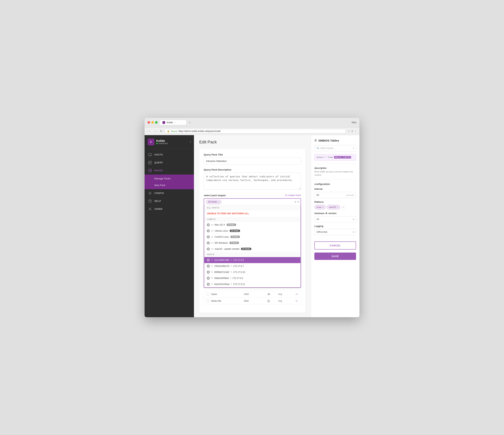 The image size is (504, 435). What do you see at coordinates (352, 131) in the screenshot?
I see `info-icon: ℹ` at bounding box center [352, 131].